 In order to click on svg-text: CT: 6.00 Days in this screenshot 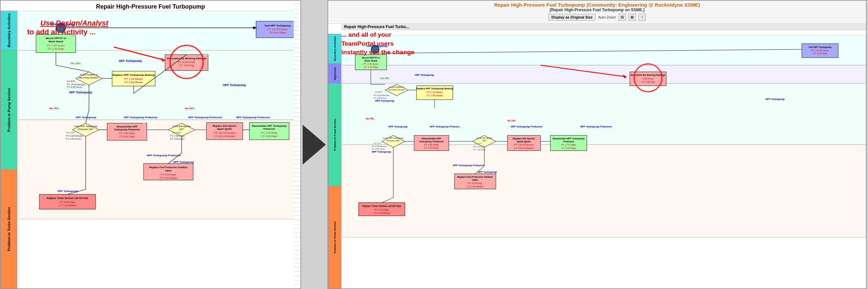, I will do `click(127, 137)`.